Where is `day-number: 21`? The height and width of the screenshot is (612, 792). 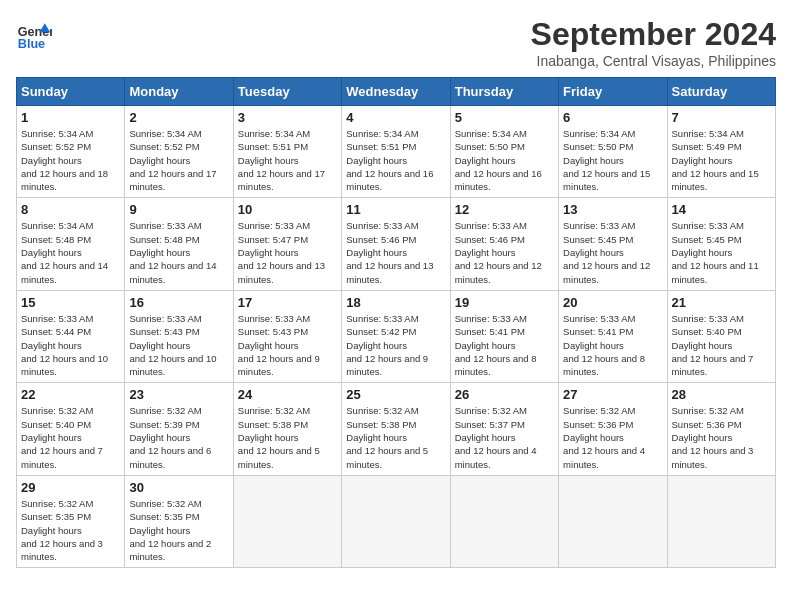 day-number: 21 is located at coordinates (722, 302).